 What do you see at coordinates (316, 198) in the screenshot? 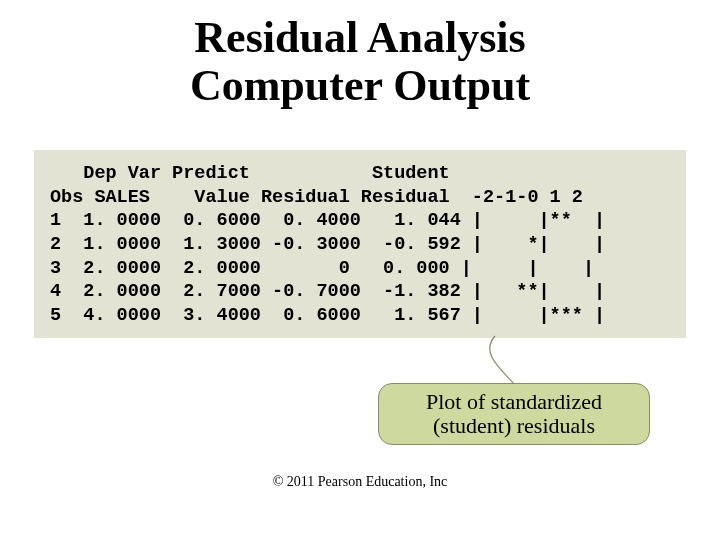
I see `output-header-2: Obs SALES Value Residual Residual -2-1-0…` at bounding box center [316, 198].